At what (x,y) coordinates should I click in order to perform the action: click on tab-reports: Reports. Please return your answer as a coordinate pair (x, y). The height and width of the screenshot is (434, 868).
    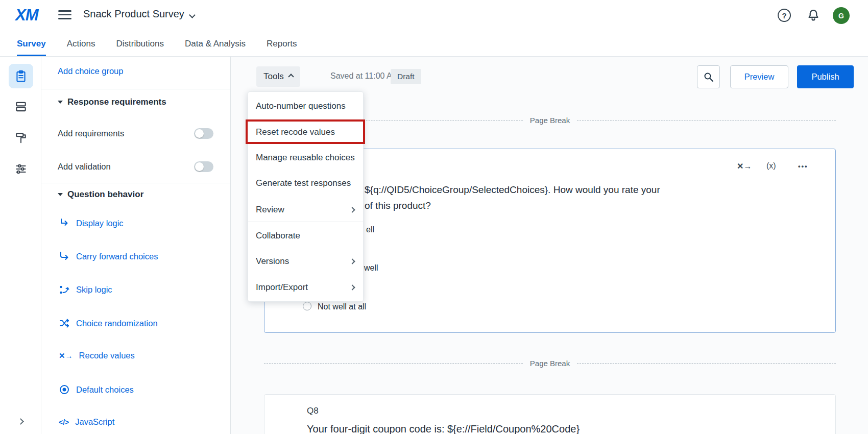
    Looking at the image, I should click on (282, 44).